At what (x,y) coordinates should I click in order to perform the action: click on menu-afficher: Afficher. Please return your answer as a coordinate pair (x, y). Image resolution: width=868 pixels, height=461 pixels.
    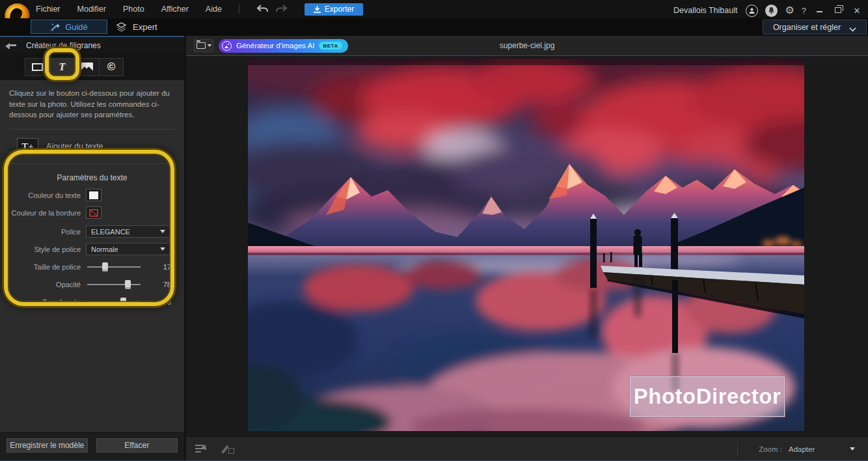
    Looking at the image, I should click on (175, 9).